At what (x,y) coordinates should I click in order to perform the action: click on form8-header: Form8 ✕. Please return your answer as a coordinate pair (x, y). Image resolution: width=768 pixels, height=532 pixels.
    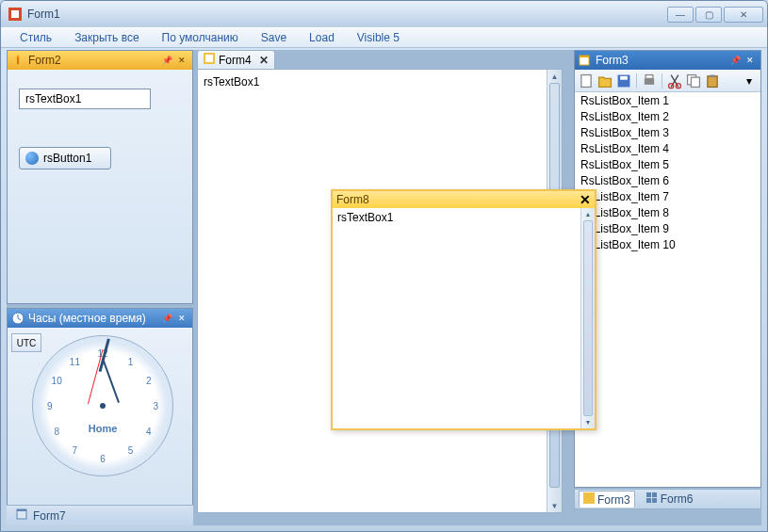
    Looking at the image, I should click on (464, 200).